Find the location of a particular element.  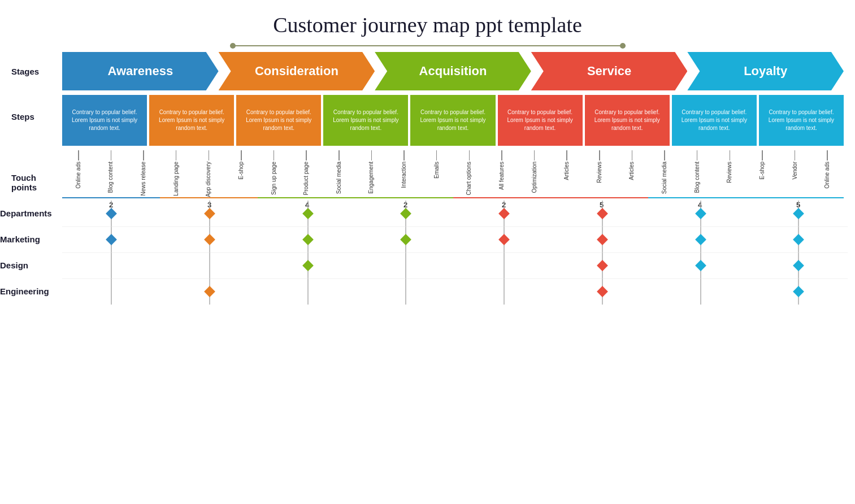

label-engineering: Engineering is located at coordinates (28, 292).